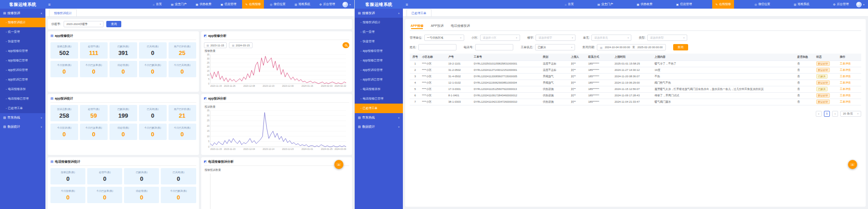 This screenshot has width=868, height=209. Describe the element at coordinates (724, 83) in the screenshot. I see `table-cell: 阀门憋气不热` at that location.